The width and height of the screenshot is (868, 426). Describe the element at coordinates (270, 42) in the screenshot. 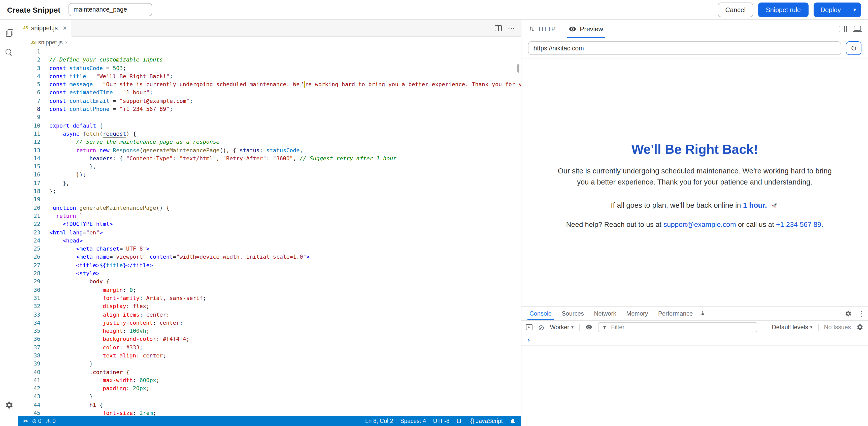

I see `breadcrumb: JS snippet.js › ...` at that location.